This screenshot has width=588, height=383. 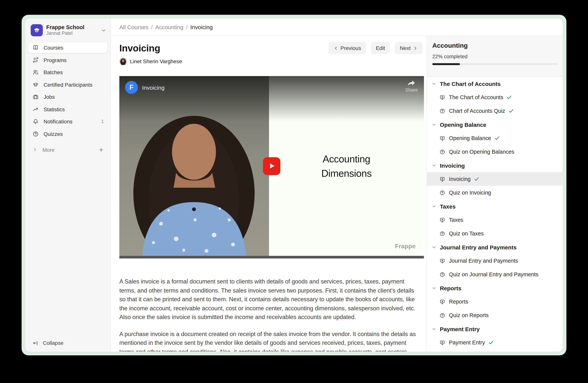 I want to click on collapse-icon, so click(x=36, y=343).